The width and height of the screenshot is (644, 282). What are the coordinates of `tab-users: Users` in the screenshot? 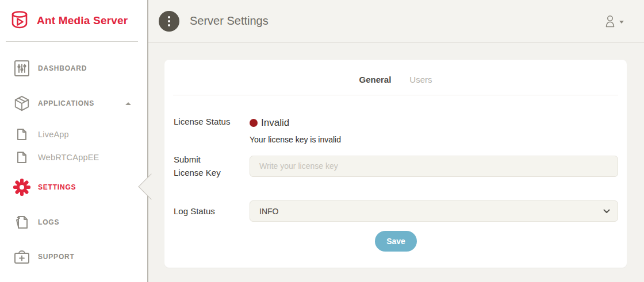 It's located at (421, 79).